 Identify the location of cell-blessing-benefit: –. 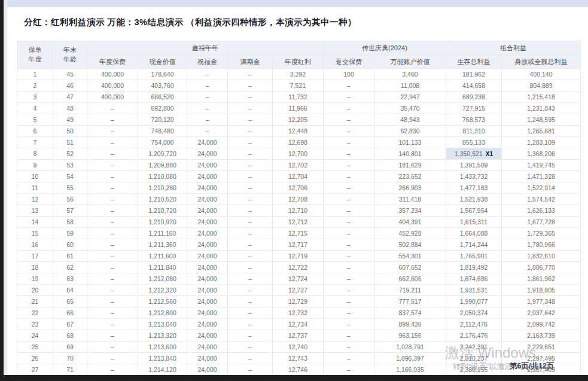
(208, 74).